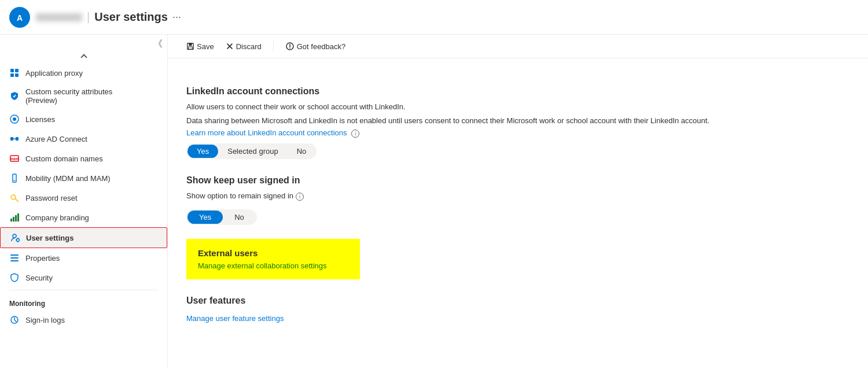 The image size is (868, 369). What do you see at coordinates (158, 44) in the screenshot?
I see `collapse-sidebar-button: 《` at bounding box center [158, 44].